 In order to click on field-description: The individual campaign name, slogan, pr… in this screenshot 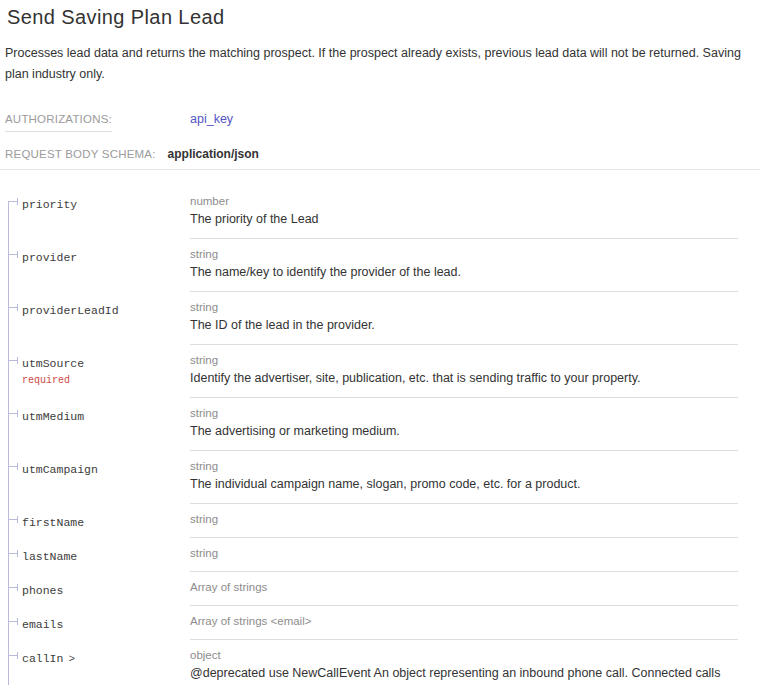, I will do `click(464, 484)`.